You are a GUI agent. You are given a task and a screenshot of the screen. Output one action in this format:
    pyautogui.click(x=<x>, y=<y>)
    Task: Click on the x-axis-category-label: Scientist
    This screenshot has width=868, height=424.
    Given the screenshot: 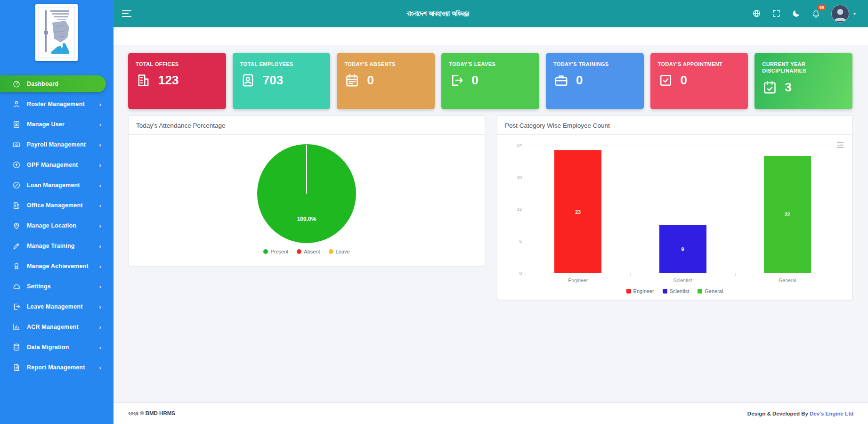 What is the action you would take?
    pyautogui.click(x=683, y=280)
    